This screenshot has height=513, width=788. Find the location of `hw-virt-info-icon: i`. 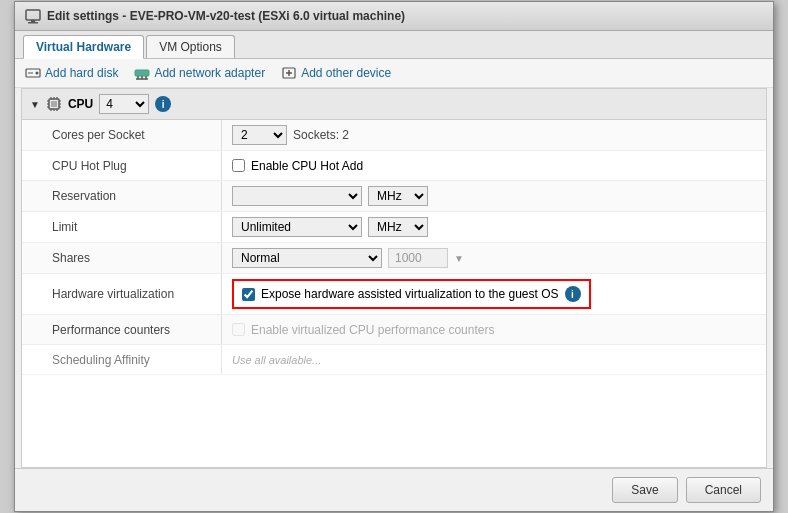

hw-virt-info-icon: i is located at coordinates (573, 294).